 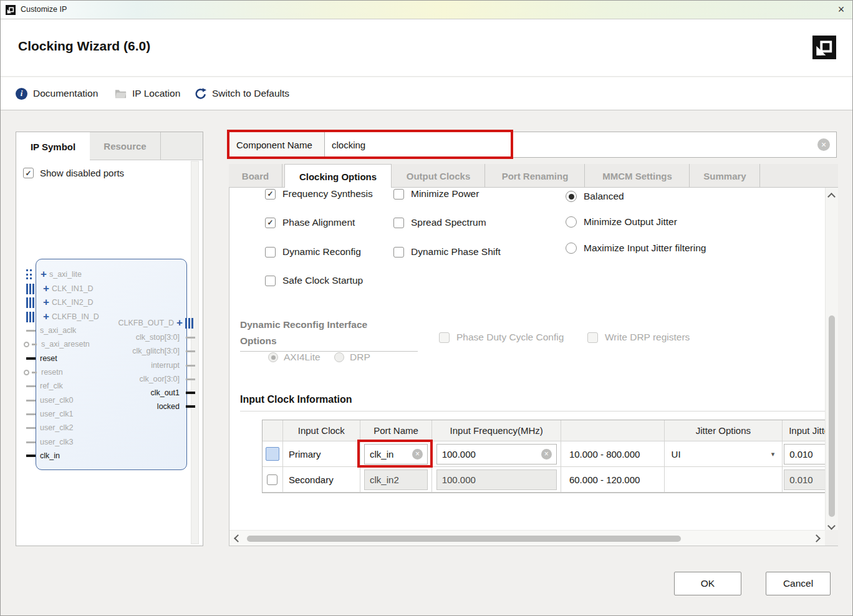 I want to click on port-user-clk3: user_clk3, so click(x=50, y=442).